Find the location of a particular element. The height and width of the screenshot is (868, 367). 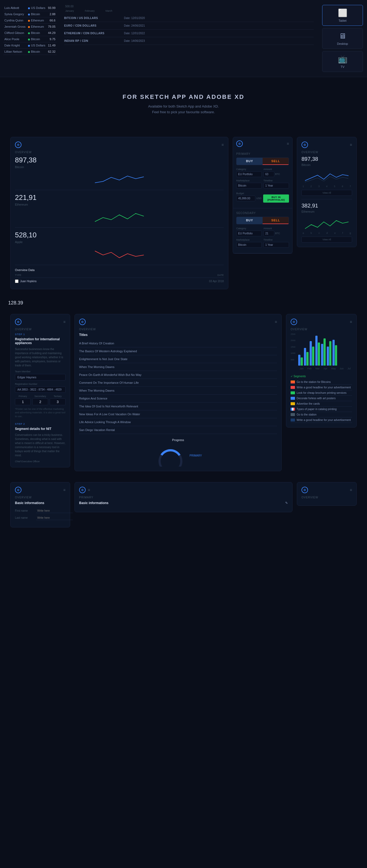

sec-category-select: EU Portfolio is located at coordinates (249, 233).